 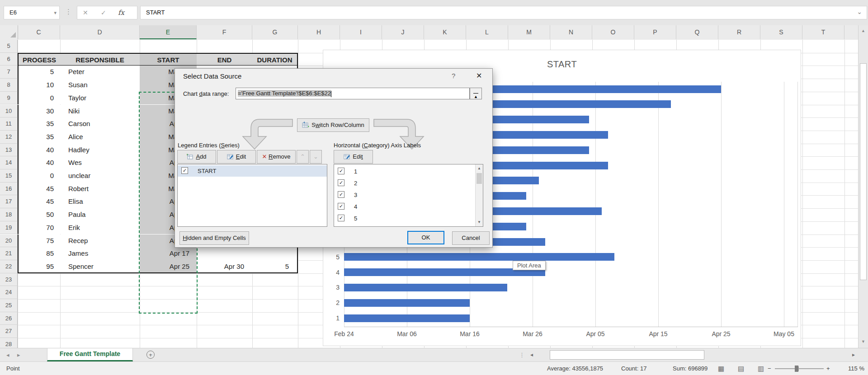 What do you see at coordinates (316, 157) in the screenshot?
I see `move-series-down-button: ⌄` at bounding box center [316, 157].